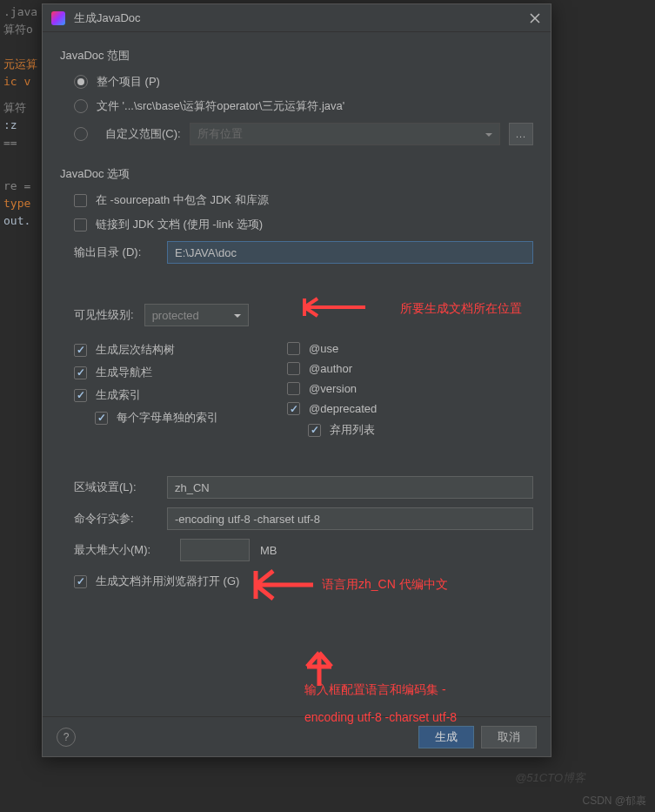 The width and height of the screenshot is (655, 812). Describe the element at coordinates (122, 550) in the screenshot. I see `heap-label: 最大堆大小(M):` at that location.